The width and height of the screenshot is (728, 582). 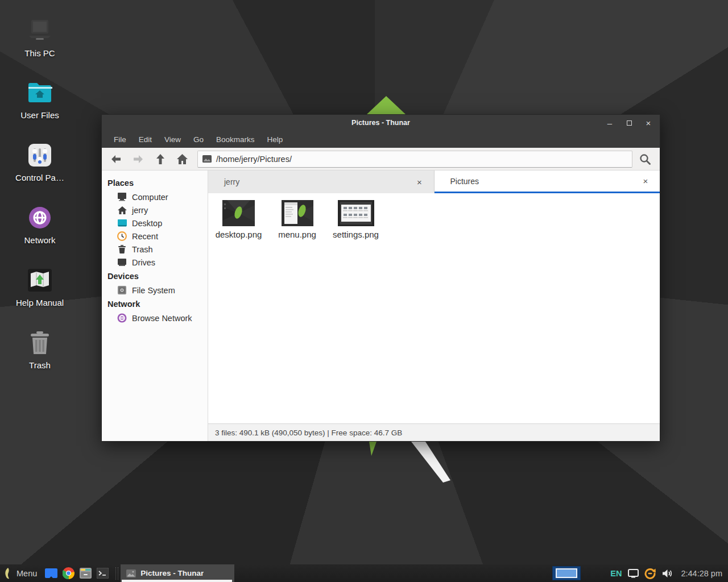 What do you see at coordinates (155, 210) in the screenshot?
I see `sidebar-item-jerry: jerry` at bounding box center [155, 210].